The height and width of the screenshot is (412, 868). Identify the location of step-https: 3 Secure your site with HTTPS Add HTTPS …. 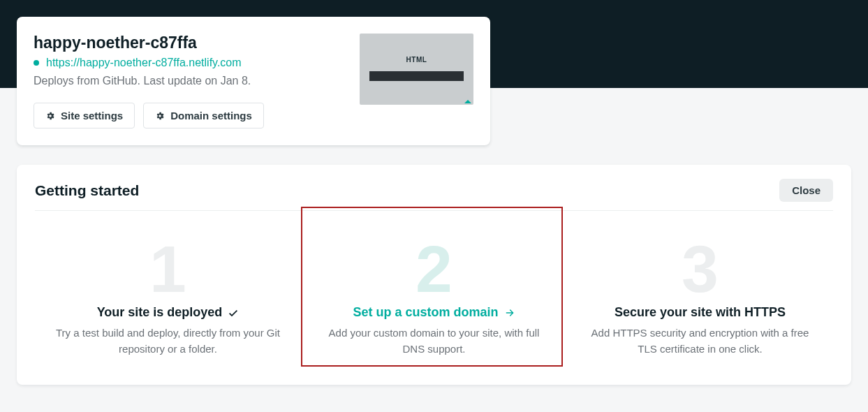
(700, 292).